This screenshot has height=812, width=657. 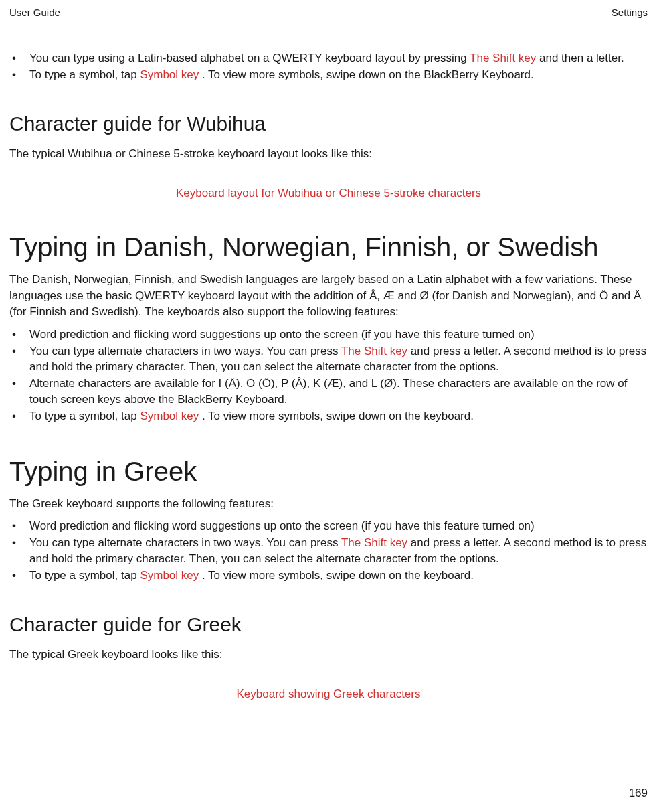 What do you see at coordinates (582, 58) in the screenshot?
I see `text-segment: and then a letter.` at bounding box center [582, 58].